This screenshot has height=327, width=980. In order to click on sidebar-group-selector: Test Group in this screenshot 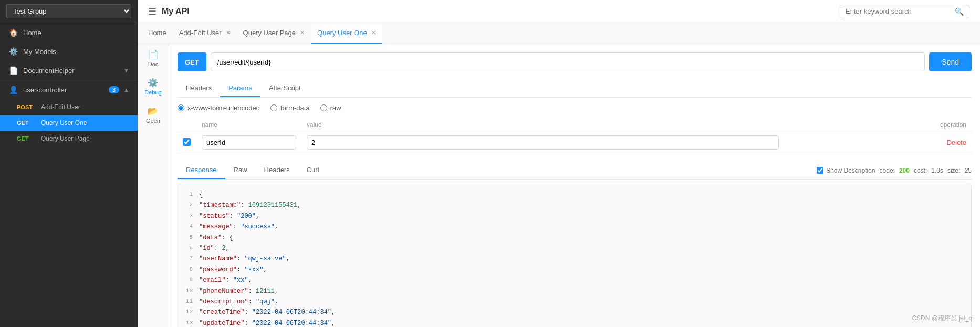, I will do `click(69, 12)`.